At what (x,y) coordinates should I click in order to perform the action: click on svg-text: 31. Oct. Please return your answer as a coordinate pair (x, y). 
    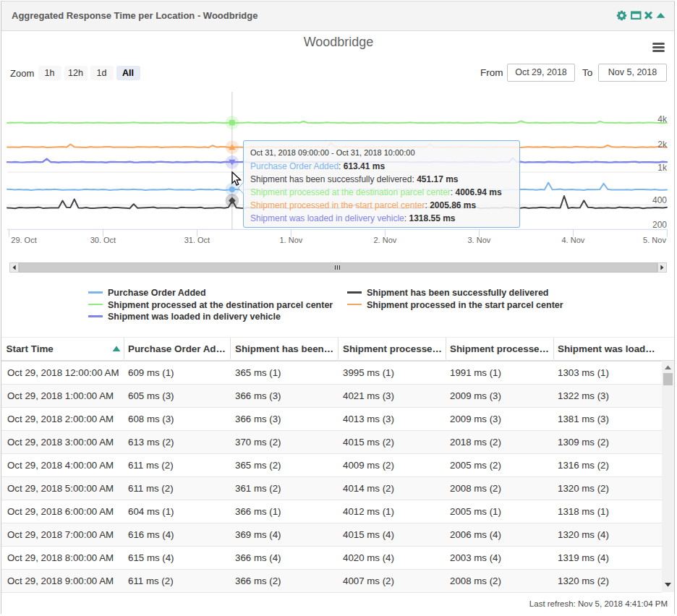
    Looking at the image, I should click on (197, 240).